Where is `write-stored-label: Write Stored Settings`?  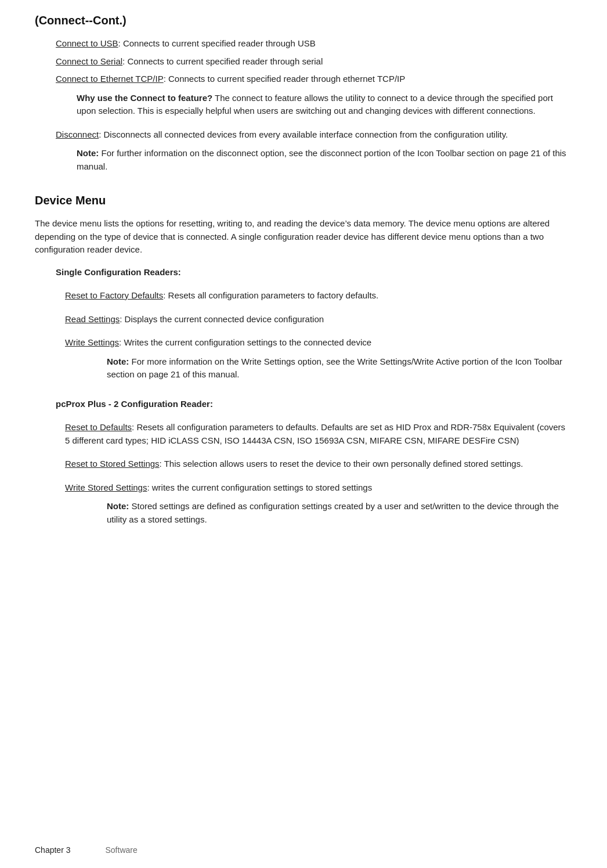 write-stored-label: Write Stored Settings is located at coordinates (106, 488).